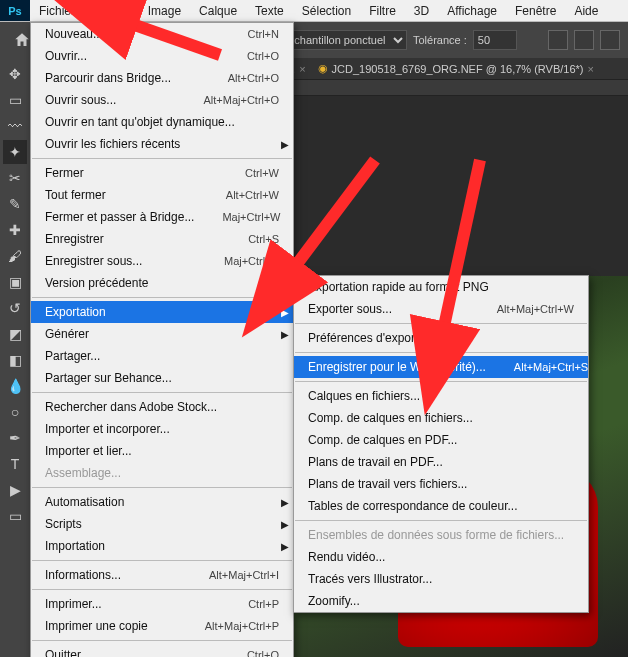 The image size is (628, 657). I want to click on export-item-5: Enregistrer pour le Web (hérité)...Alt+M…, so click(441, 367).